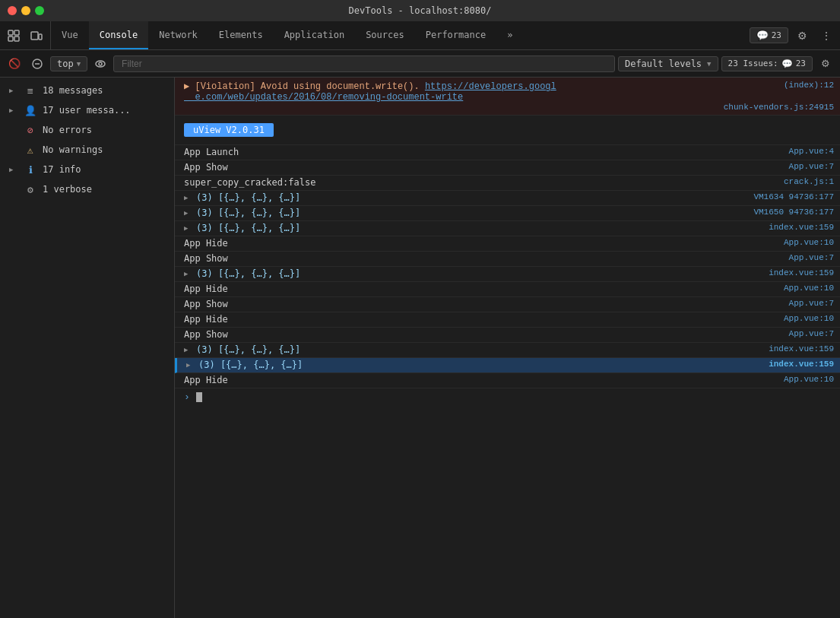  Describe the element at coordinates (769, 35) in the screenshot. I see `issue-badge: 💬 23` at that location.